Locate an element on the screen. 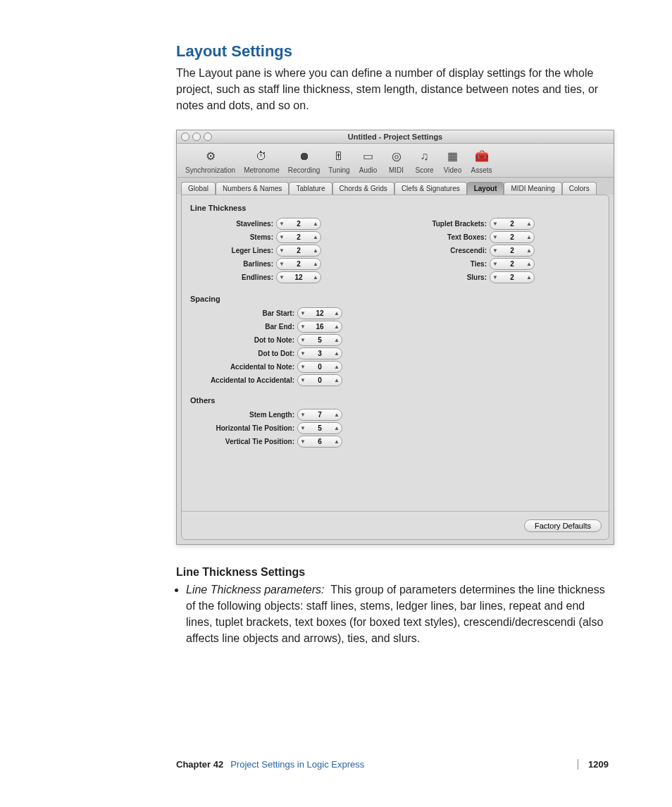 This screenshot has height=807, width=672. tab-chords-grids: Chords & Grids is located at coordinates (363, 188).